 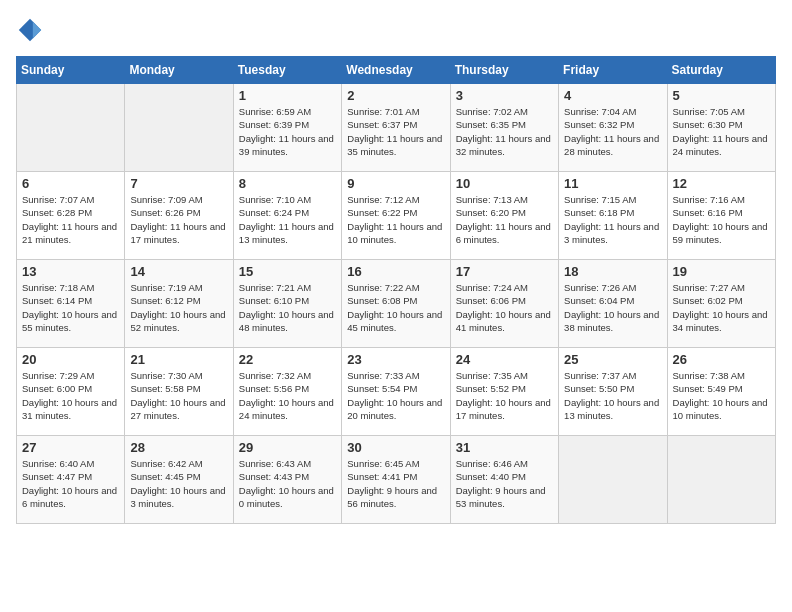 I want to click on logo-icon, so click(x=30, y=30).